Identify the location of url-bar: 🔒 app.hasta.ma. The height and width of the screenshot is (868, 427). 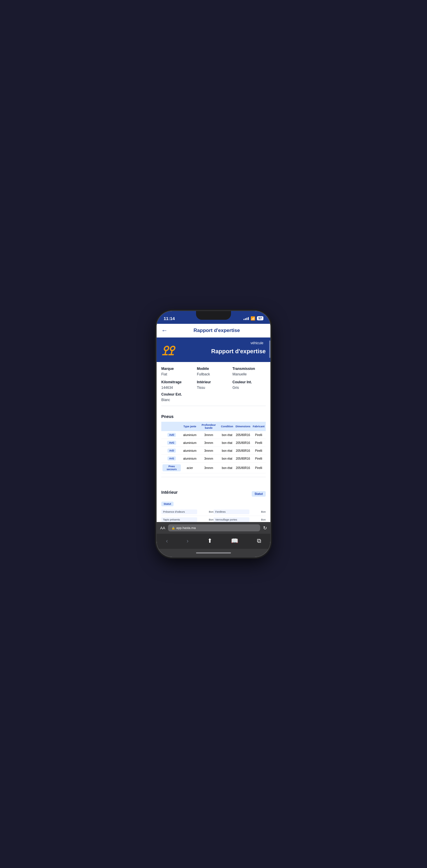
(214, 528).